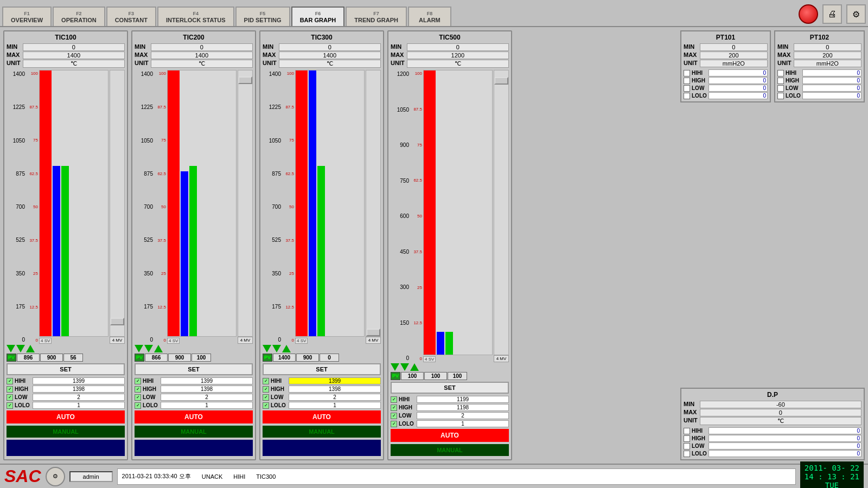  I want to click on dp-max-label: MAX, so click(691, 413).